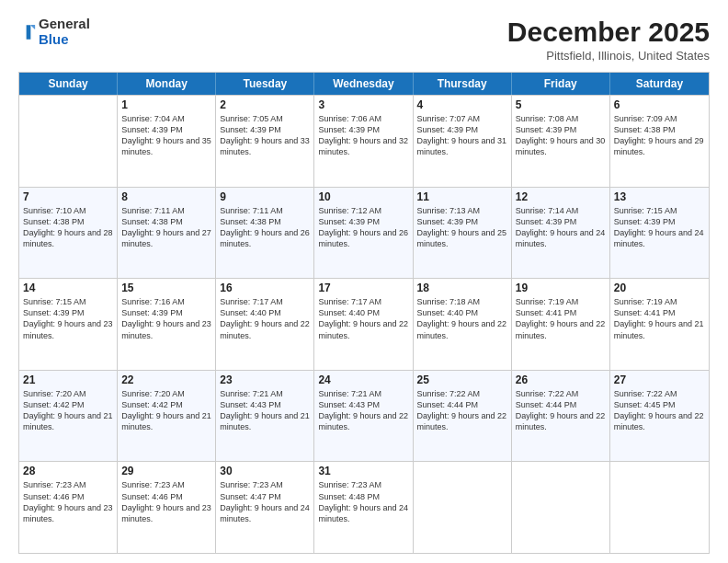  Describe the element at coordinates (153, 119) in the screenshot. I see `cell-sunrise: Sunrise: 7:04 AM` at that location.